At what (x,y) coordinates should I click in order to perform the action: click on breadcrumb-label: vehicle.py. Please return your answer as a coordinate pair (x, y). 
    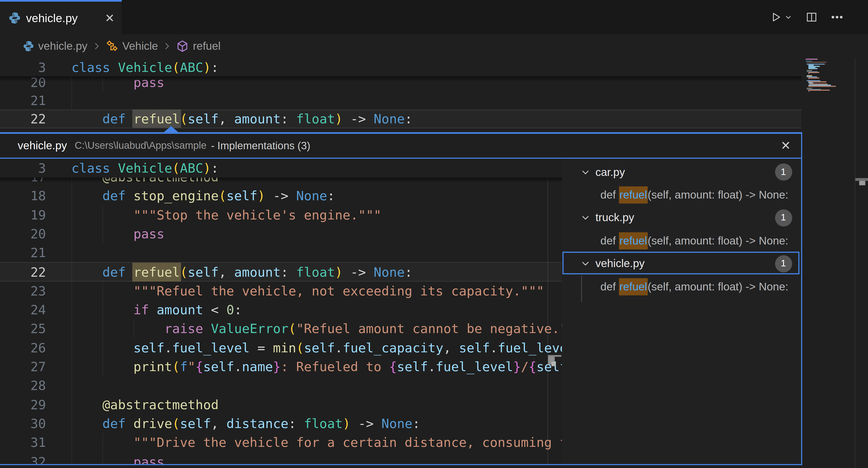
    Looking at the image, I should click on (63, 46).